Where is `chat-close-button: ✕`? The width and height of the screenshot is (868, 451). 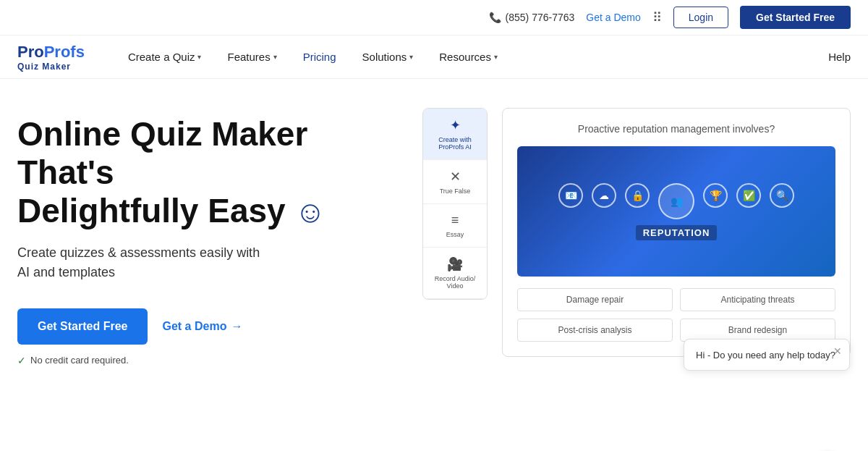 chat-close-button: ✕ is located at coordinates (838, 351).